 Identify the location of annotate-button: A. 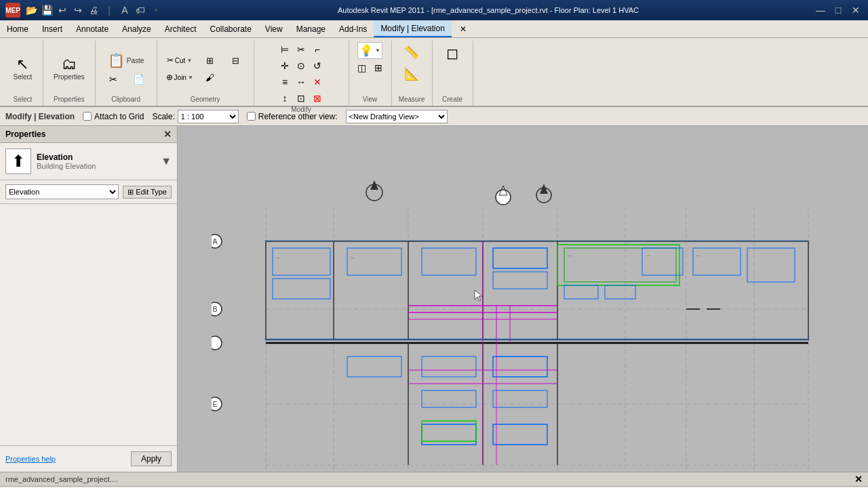
(125, 10).